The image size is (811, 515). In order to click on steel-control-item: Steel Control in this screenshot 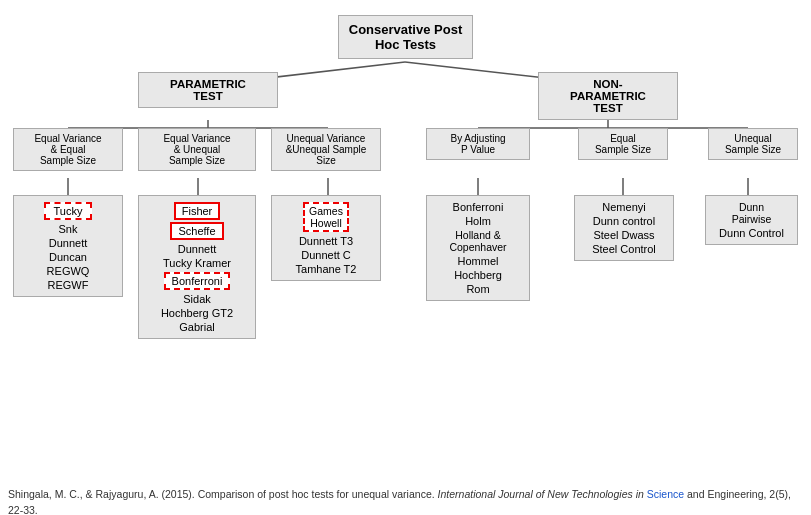, I will do `click(624, 249)`.